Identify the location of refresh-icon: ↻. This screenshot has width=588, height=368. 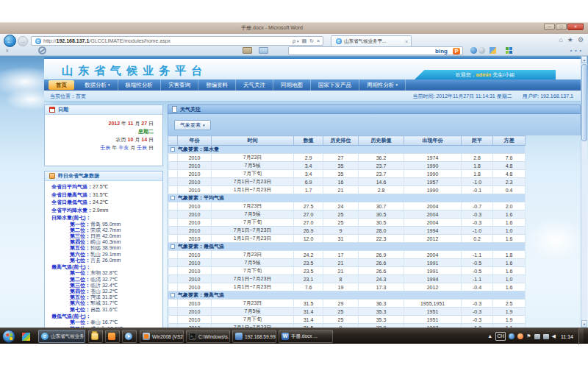
(312, 41).